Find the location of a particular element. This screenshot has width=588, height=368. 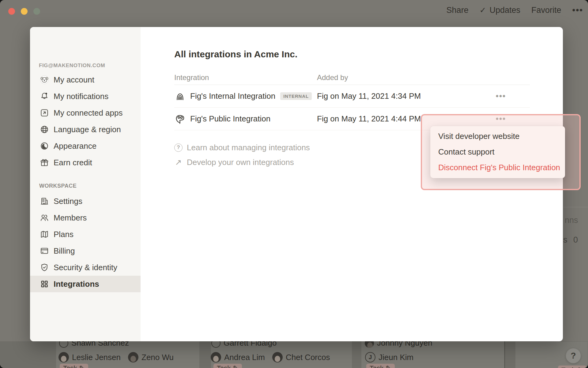

building-icon is located at coordinates (44, 201).